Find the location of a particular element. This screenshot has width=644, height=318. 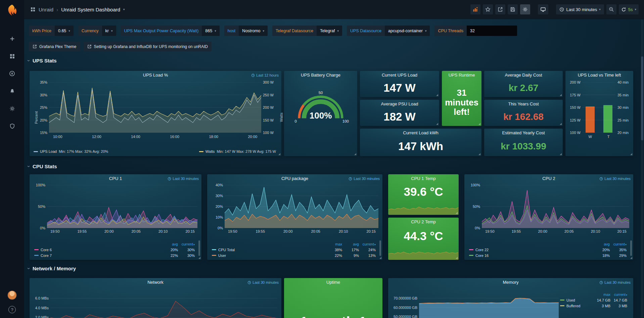

zoom-out-button is located at coordinates (611, 9).